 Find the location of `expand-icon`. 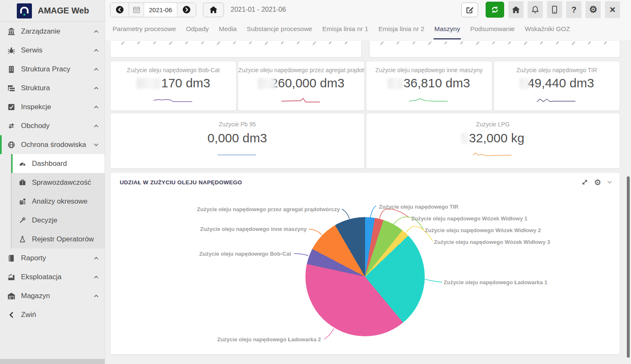

expand-icon is located at coordinates (585, 182).